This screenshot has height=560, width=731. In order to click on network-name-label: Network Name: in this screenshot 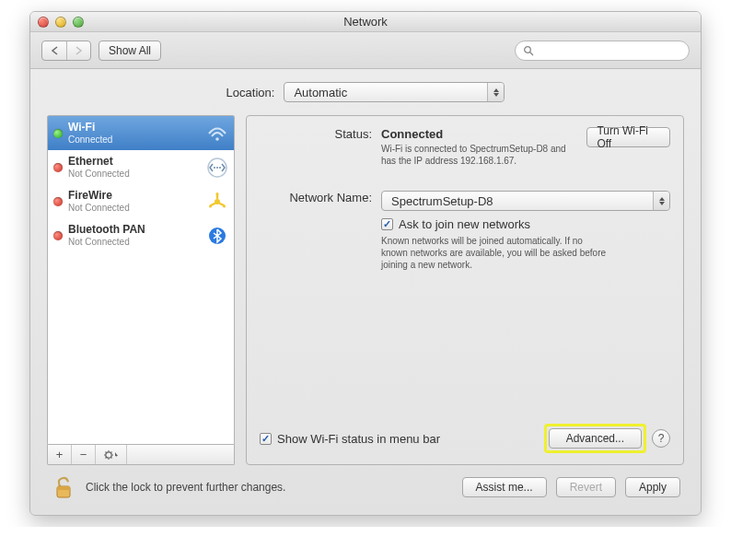, I will do `click(320, 201)`.